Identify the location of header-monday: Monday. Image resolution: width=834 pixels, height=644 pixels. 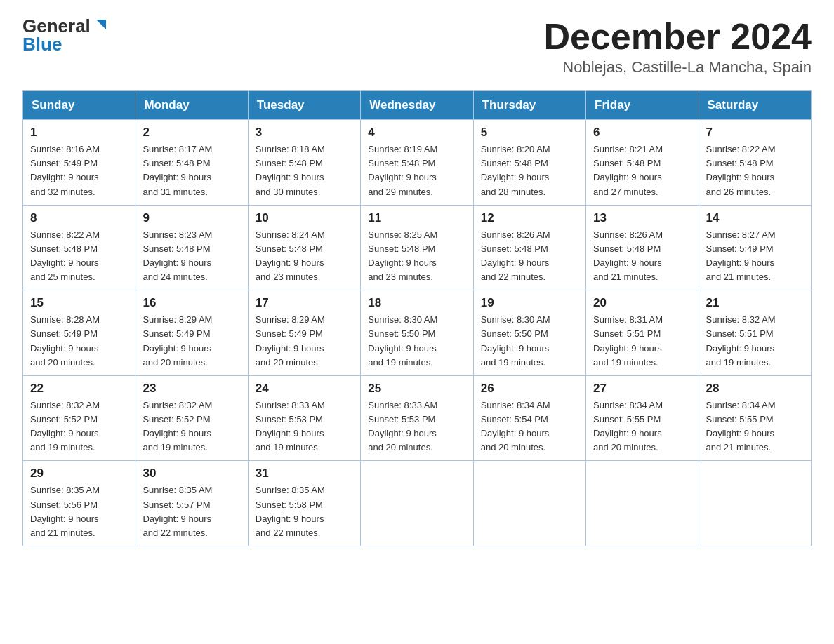
(192, 105).